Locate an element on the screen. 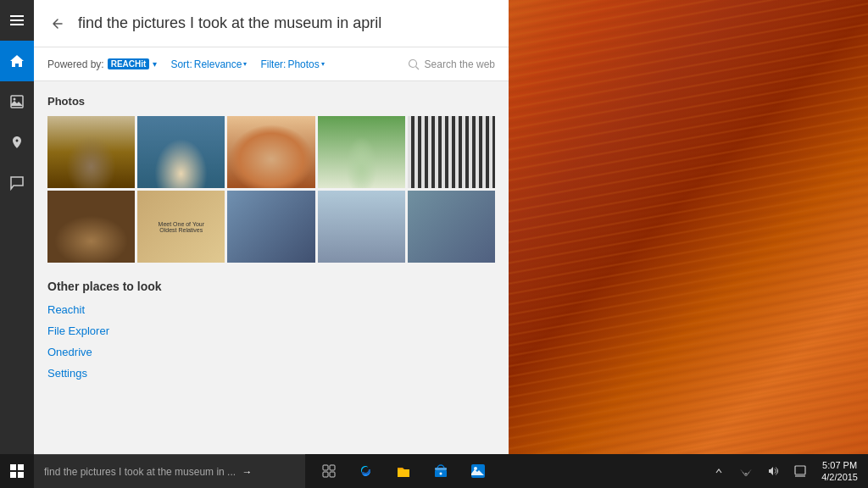 The height and width of the screenshot is (488, 868). taskbar-search-bar: find the pictures I took at the museum i… is located at coordinates (170, 471).